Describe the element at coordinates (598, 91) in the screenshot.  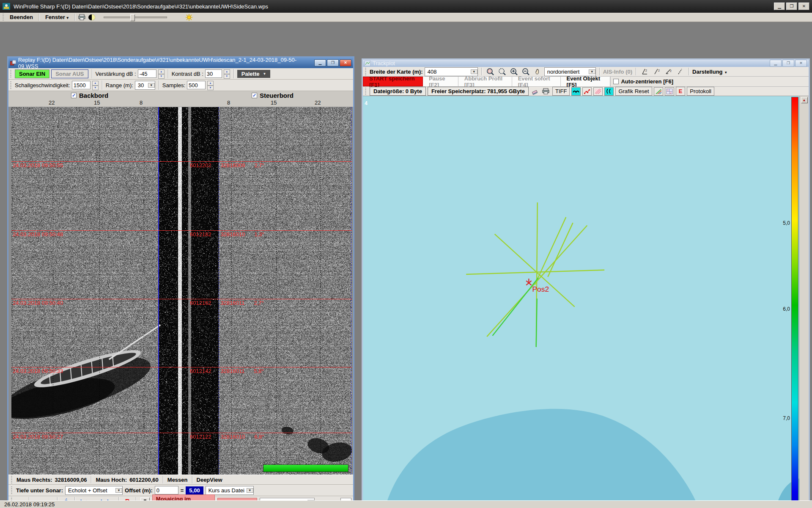
I see `hatch-icon` at that location.